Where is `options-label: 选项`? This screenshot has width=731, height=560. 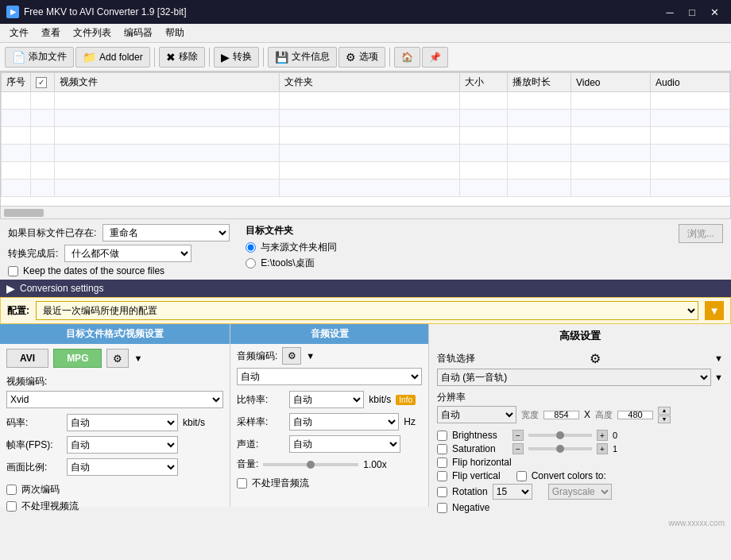
options-label: 选项 is located at coordinates (369, 57).